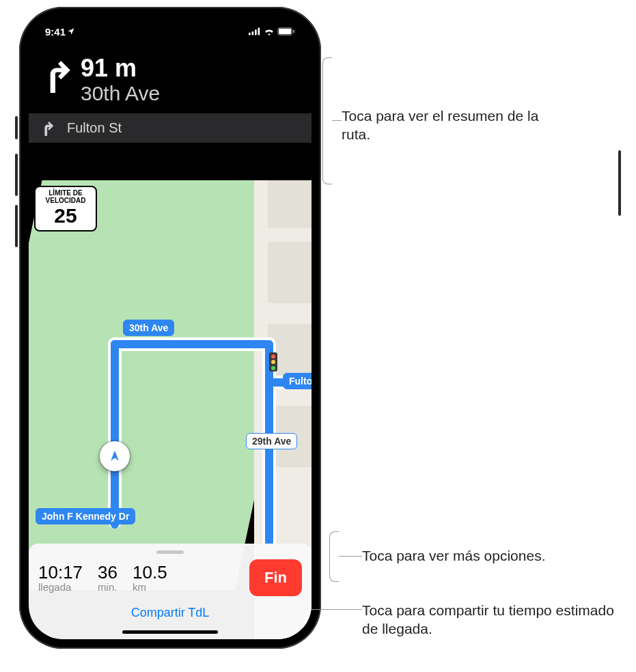  Describe the element at coordinates (120, 94) in the screenshot. I see `direction-street: 30th Ave` at that location.